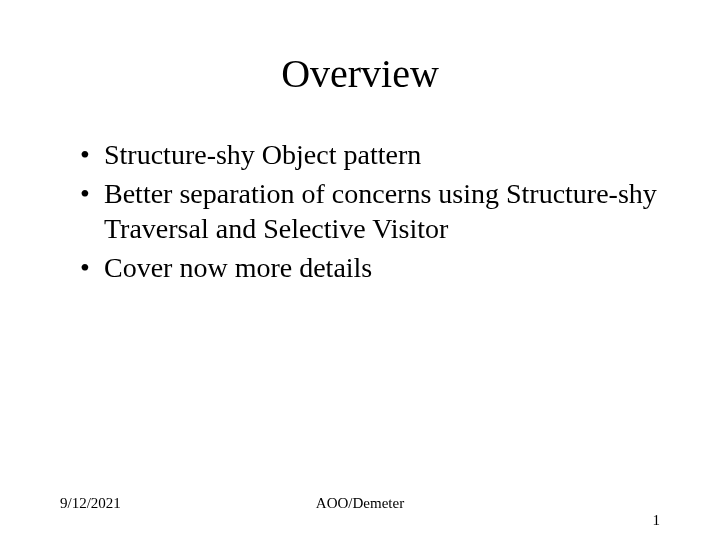 The image size is (720, 540). I want to click on list-item: Cover now more details, so click(370, 268).